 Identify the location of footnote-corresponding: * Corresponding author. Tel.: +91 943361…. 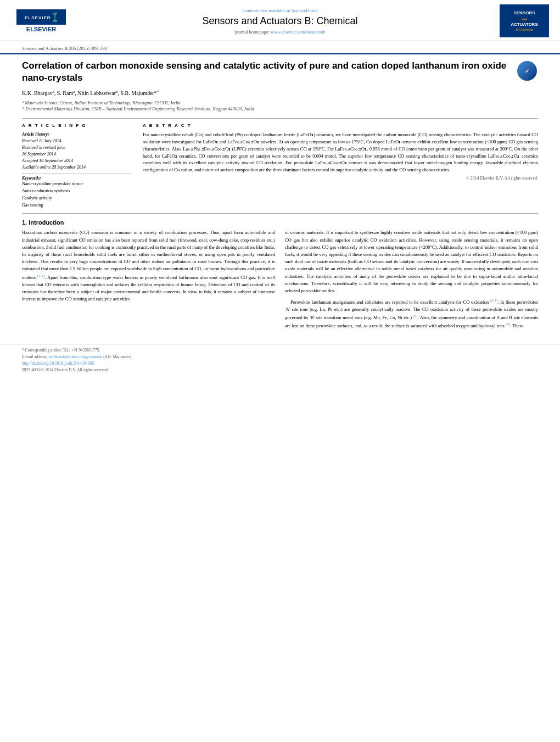
(280, 350).